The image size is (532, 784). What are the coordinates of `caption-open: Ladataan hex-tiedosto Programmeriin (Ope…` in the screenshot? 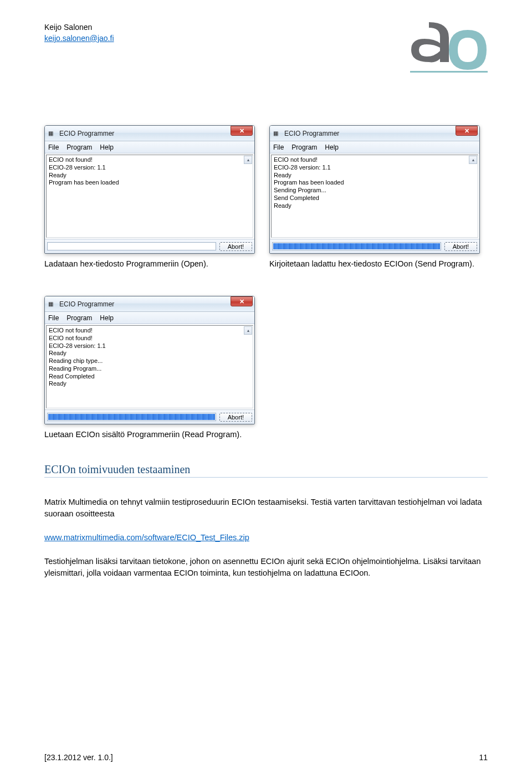 It's located at (150, 264).